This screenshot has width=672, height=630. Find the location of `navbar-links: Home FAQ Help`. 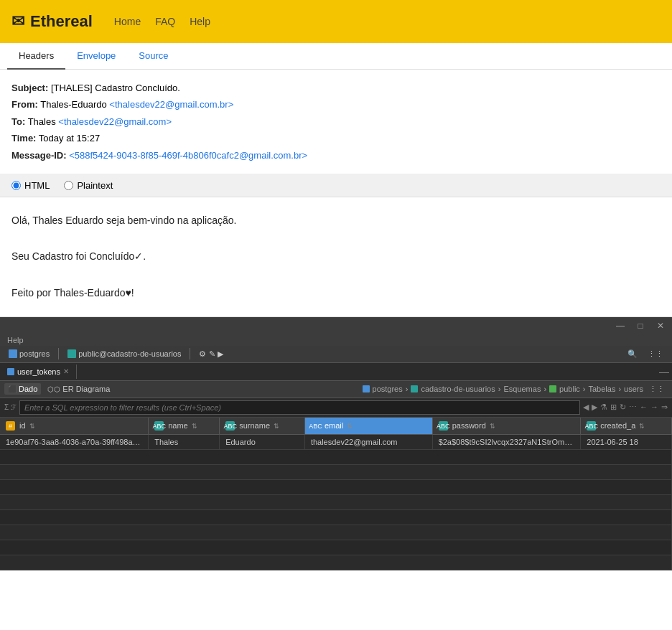

navbar-links: Home FAQ Help is located at coordinates (162, 22).